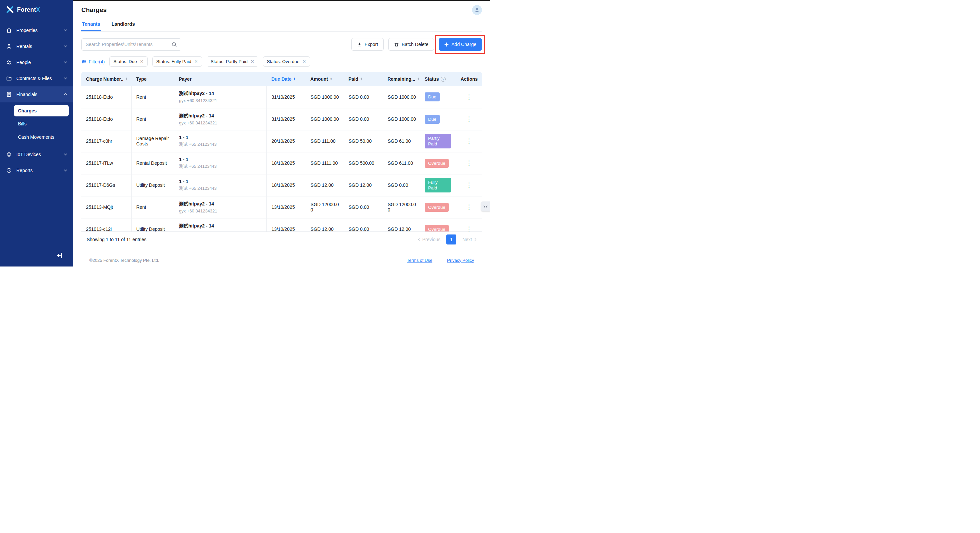  What do you see at coordinates (464, 45) in the screenshot?
I see `add-charge-label: Add Charge` at bounding box center [464, 45].